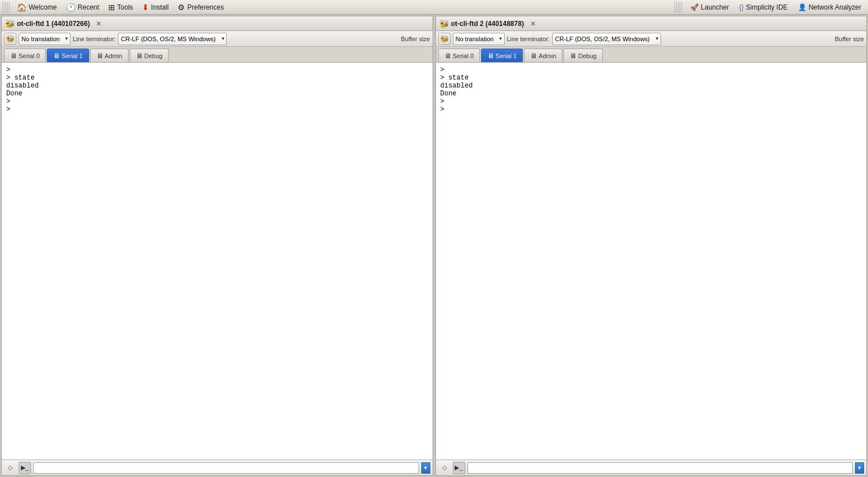 The image size is (868, 477). Describe the element at coordinates (479, 39) in the screenshot. I see `panel-2-translation-select: No translation` at that location.